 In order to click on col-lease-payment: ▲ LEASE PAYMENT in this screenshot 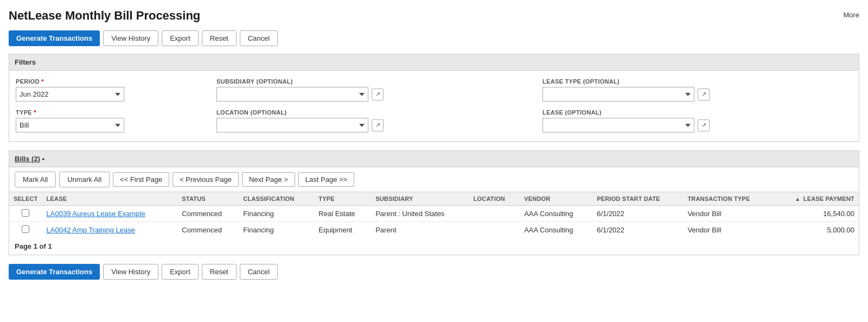, I will do `click(816, 199)`.